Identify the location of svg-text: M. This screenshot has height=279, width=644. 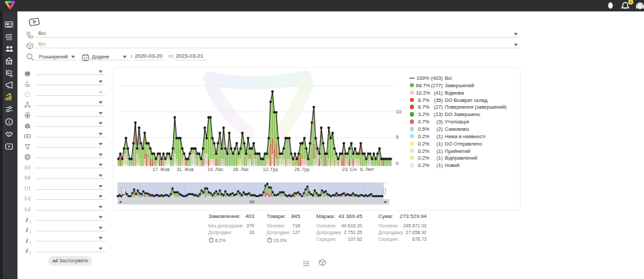
(28, 178).